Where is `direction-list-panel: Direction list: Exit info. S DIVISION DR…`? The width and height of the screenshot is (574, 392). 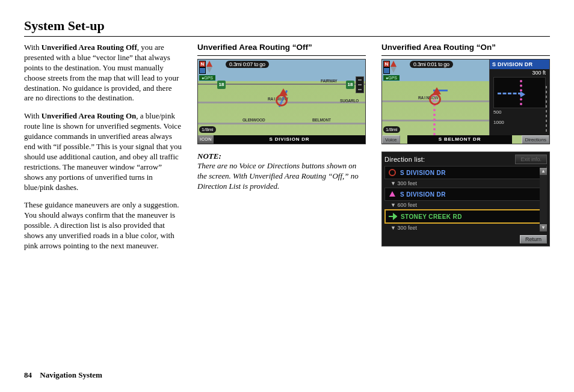 direction-list-panel: Direction list: Exit info. S DIVISION DR… is located at coordinates (466, 199).